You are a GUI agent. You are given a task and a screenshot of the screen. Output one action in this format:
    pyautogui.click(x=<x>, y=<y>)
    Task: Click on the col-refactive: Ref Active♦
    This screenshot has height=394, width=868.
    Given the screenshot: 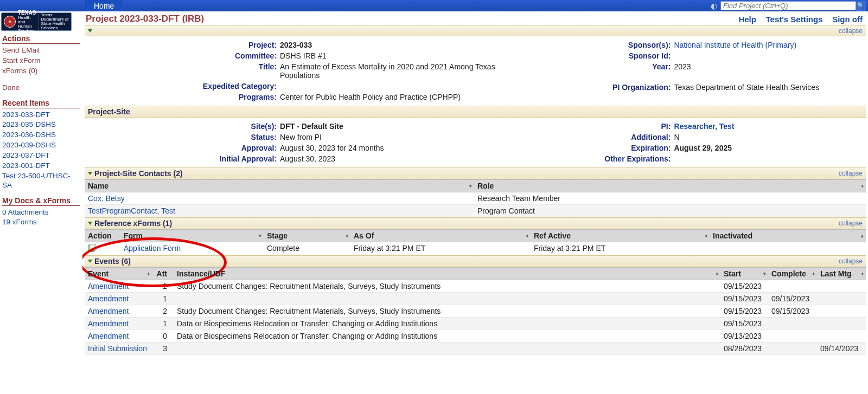 What is the action you would take?
    pyautogui.click(x=620, y=236)
    